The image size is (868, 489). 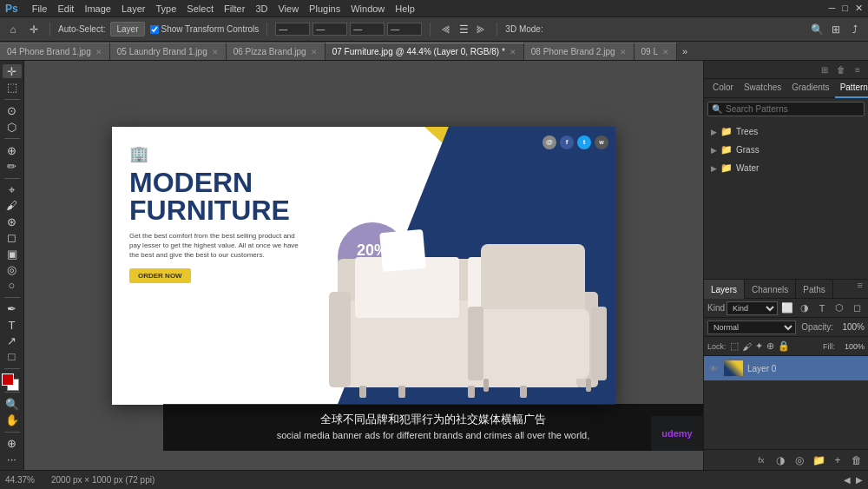 What do you see at coordinates (858, 69) in the screenshot?
I see `panel-menu-icon: ≡` at bounding box center [858, 69].